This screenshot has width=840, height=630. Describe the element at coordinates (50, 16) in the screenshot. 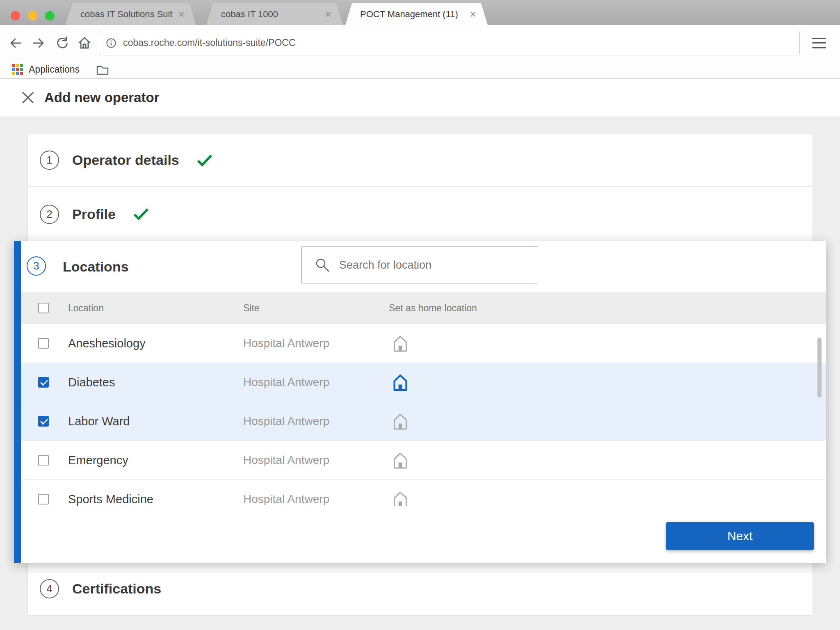

I see `window-zoom-icon` at that location.